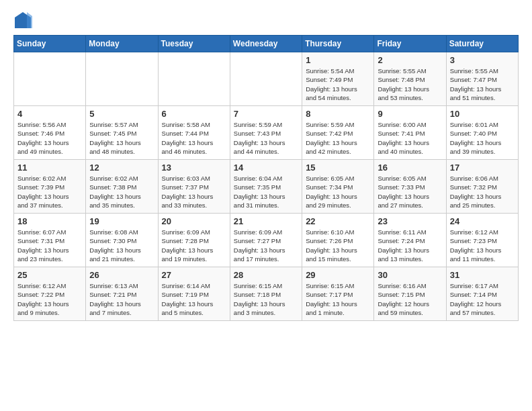  Describe the element at coordinates (266, 192) in the screenshot. I see `day-info: Sunrise: 6:04 AMSunset: 7:35 PMDaylight:…` at that location.